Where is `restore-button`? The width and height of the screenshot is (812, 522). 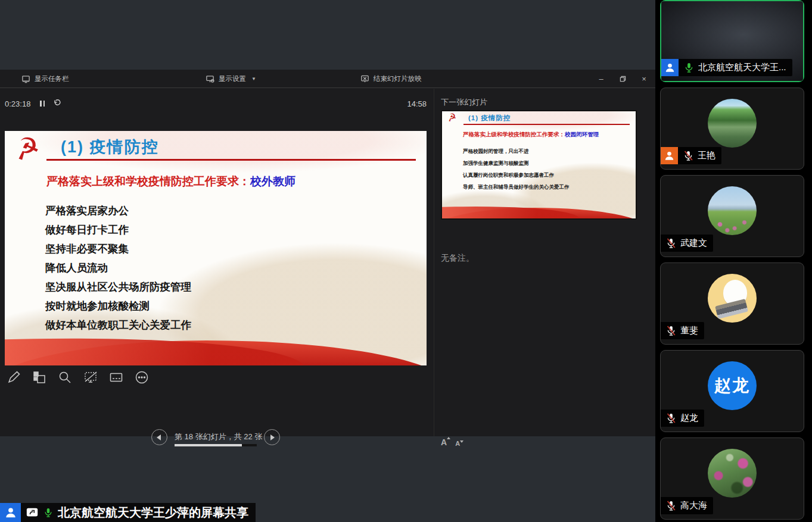
restore-button is located at coordinates (623, 79).